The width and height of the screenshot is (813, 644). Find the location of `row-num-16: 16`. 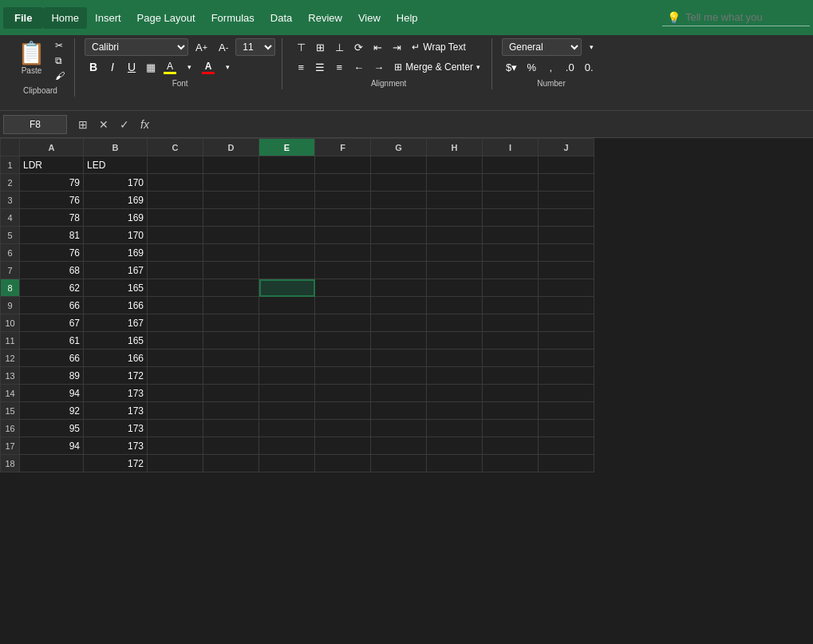

row-num-16: 16 is located at coordinates (10, 429).